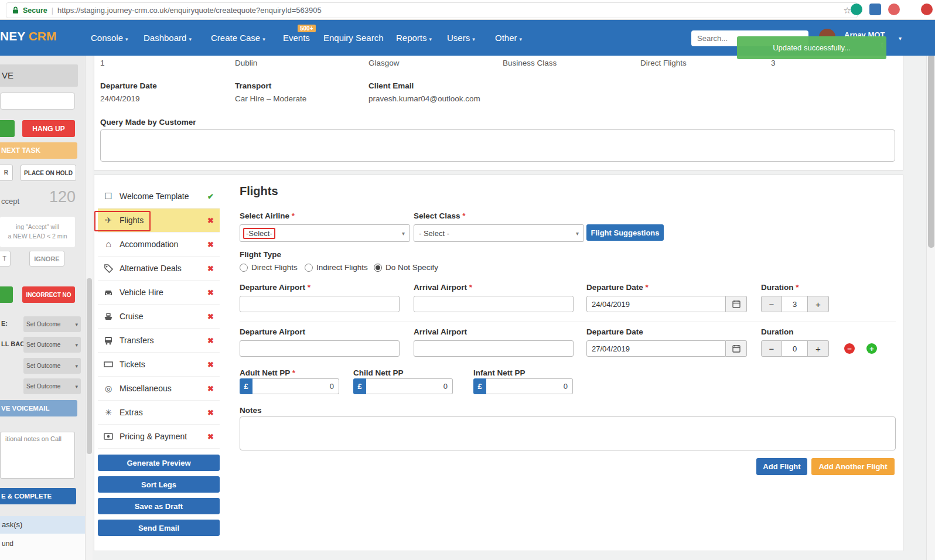 Image resolution: width=935 pixels, height=560 pixels. Describe the element at coordinates (856, 9) in the screenshot. I see `extension-icon-green` at that location.